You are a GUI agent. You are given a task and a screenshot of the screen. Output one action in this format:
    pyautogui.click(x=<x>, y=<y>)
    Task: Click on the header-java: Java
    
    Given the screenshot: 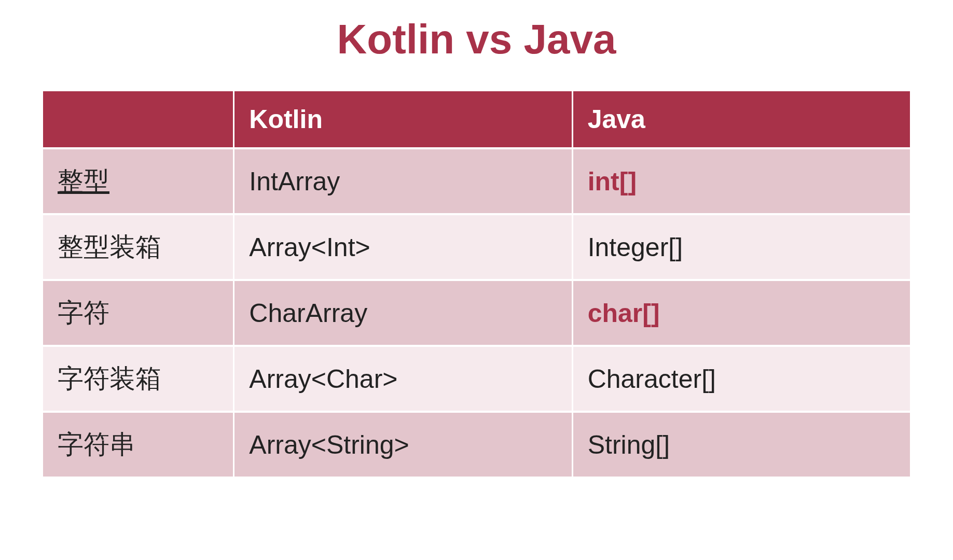 What is the action you would take?
    pyautogui.click(x=742, y=119)
    